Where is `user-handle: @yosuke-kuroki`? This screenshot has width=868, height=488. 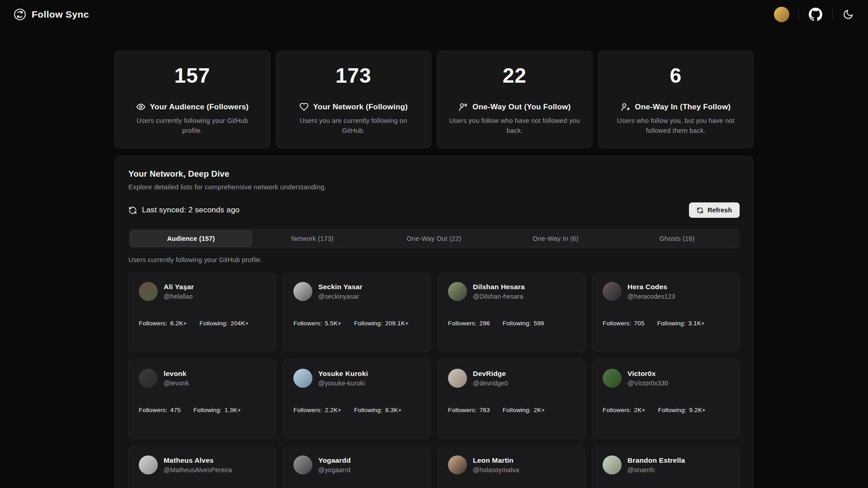 user-handle: @yosuke-kuroki is located at coordinates (343, 383).